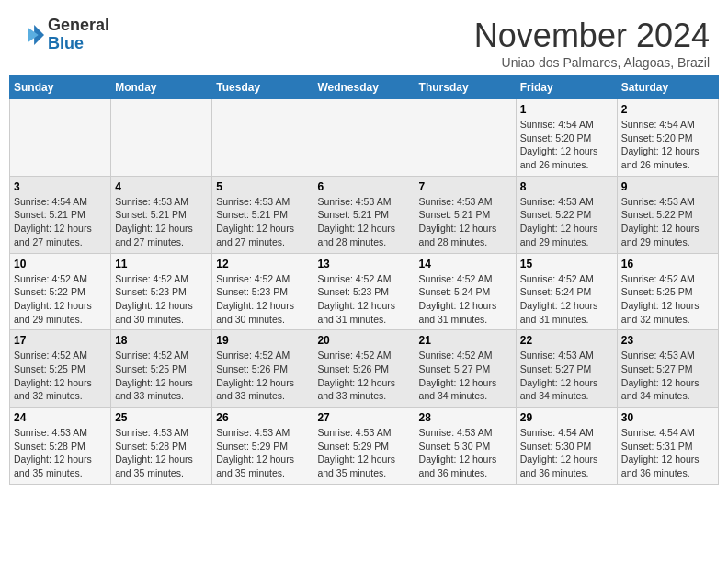 The image size is (728, 563). What do you see at coordinates (566, 187) in the screenshot?
I see `day-number: 8` at bounding box center [566, 187].